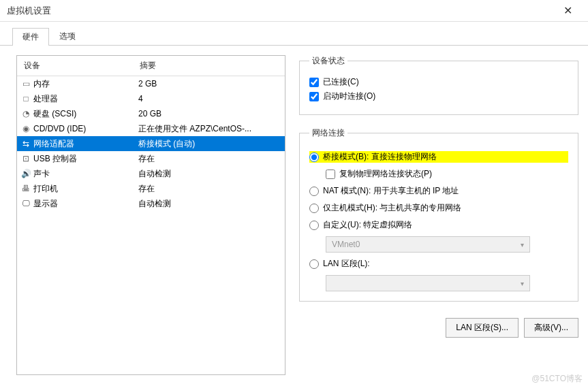  I want to click on list-item: ⇆ 网络适配器 桥接模式 (自动), so click(151, 144).